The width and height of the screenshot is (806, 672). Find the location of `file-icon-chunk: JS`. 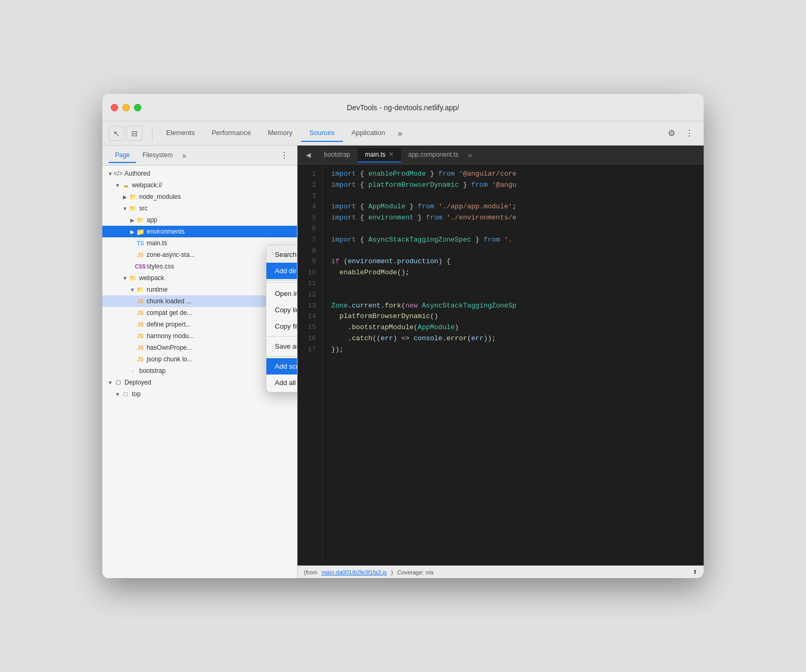

file-icon-chunk: JS is located at coordinates (140, 301).